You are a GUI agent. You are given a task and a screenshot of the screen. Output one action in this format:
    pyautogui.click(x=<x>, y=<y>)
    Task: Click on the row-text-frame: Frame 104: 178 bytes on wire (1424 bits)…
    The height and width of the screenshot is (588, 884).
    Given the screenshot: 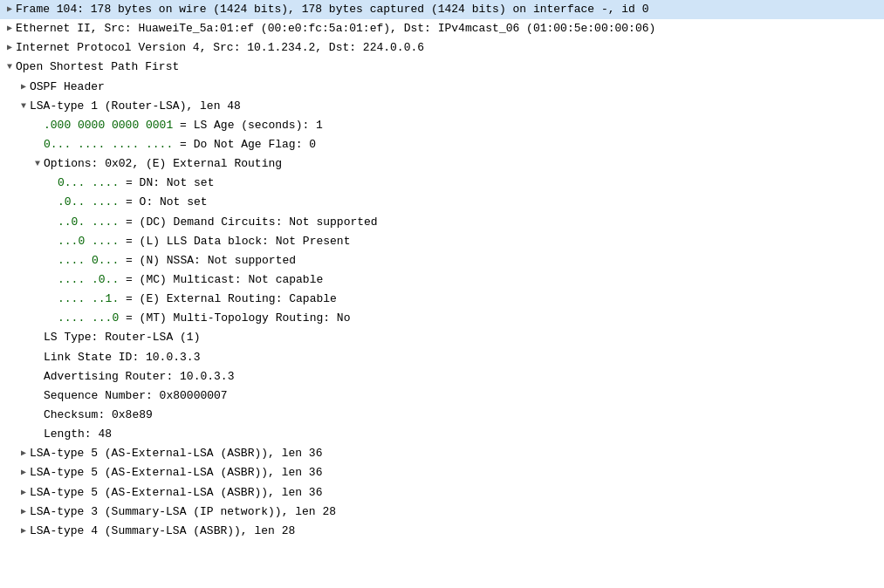 What is the action you would take?
    pyautogui.click(x=332, y=10)
    